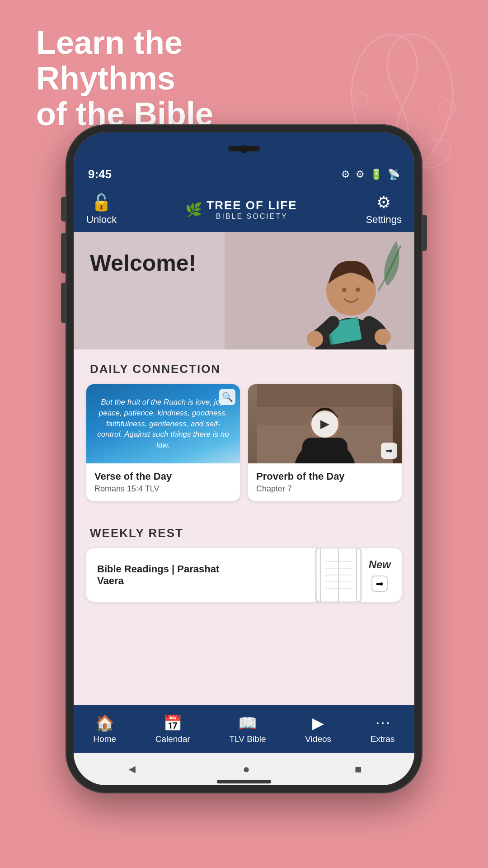 Image resolution: width=488 pixels, height=868 pixels. Describe the element at coordinates (244, 291) in the screenshot. I see `welcome-banner: Welcome!` at that location.